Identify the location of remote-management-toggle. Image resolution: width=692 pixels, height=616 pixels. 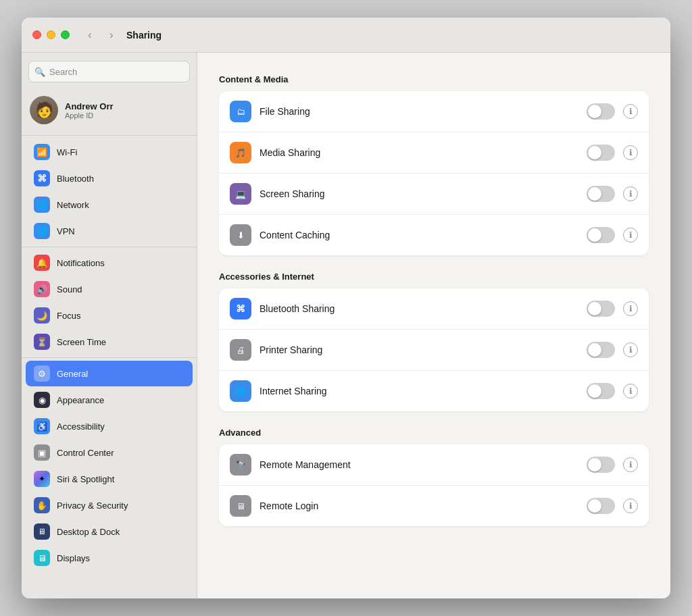
(601, 465).